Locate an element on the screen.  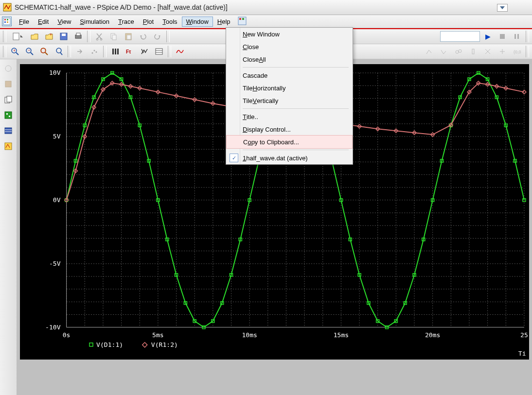
menu-file: File is located at coordinates (24, 21).